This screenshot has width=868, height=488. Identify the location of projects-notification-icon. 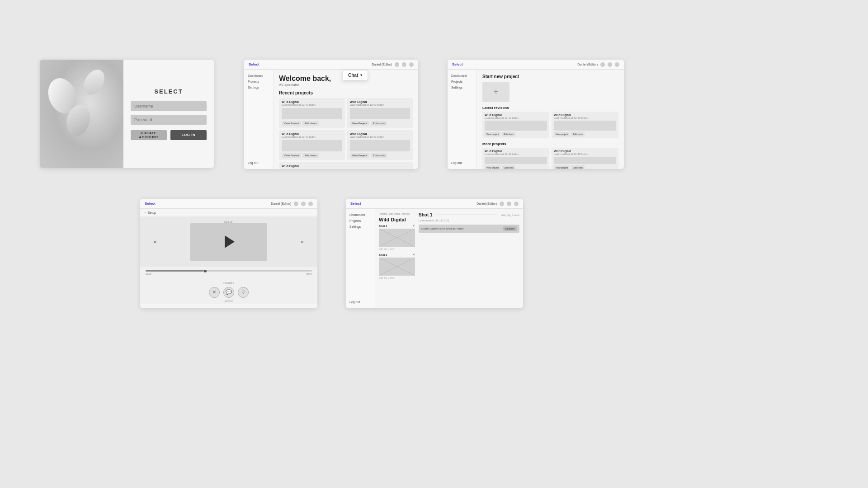
(603, 65).